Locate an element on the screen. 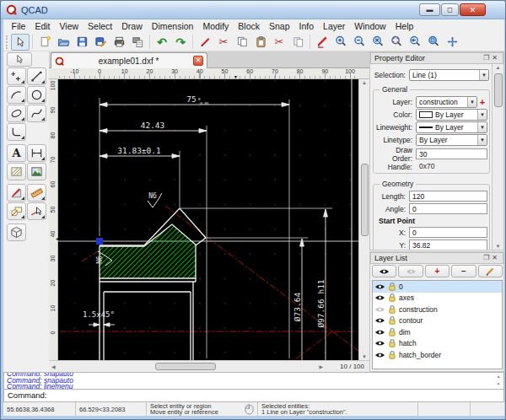  title-bar: QCAD ▬ ◻ ✕ is located at coordinates (253, 10).